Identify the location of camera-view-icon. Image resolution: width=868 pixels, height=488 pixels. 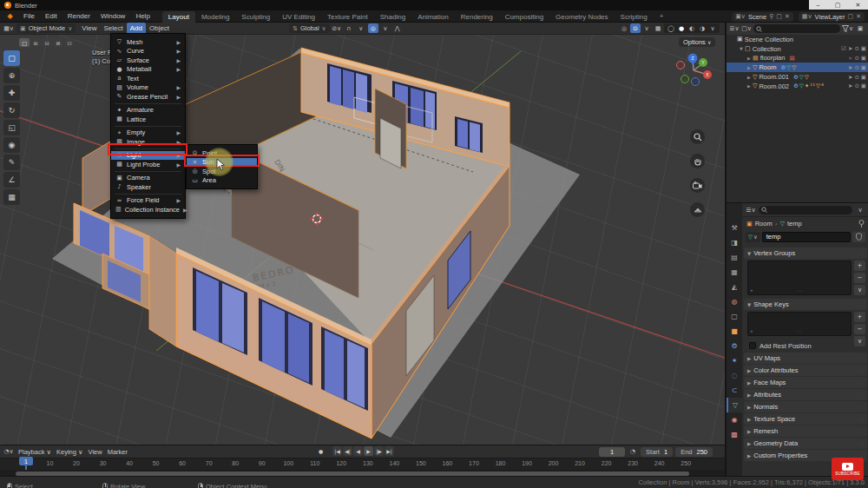
(698, 186).